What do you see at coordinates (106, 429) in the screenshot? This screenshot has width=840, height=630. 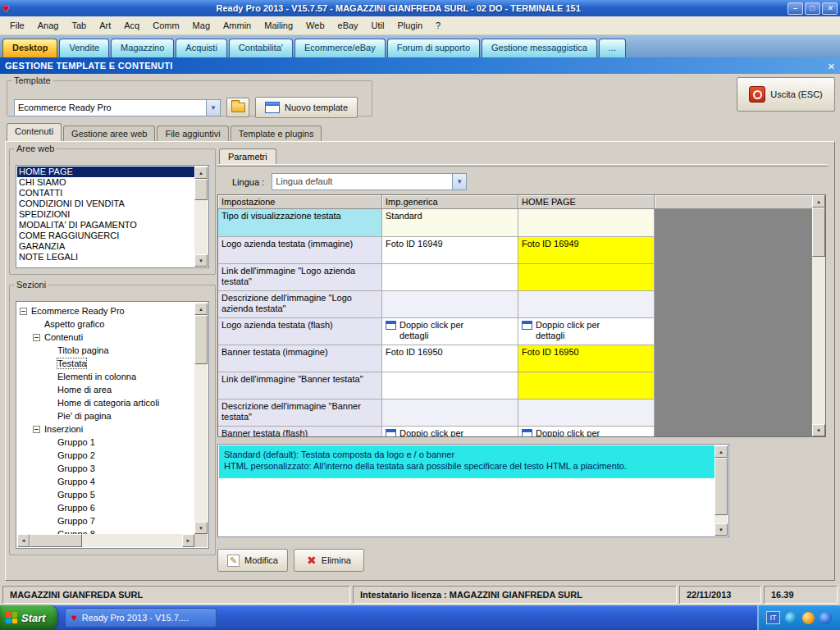 I see `tree-item-inserzioni: Inserzioni` at bounding box center [106, 429].